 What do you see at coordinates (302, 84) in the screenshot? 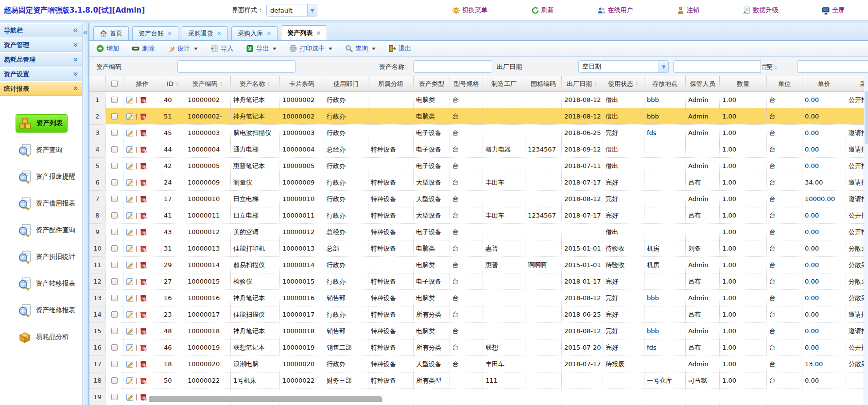
I see `column-header-card: 卡片条码` at bounding box center [302, 84].